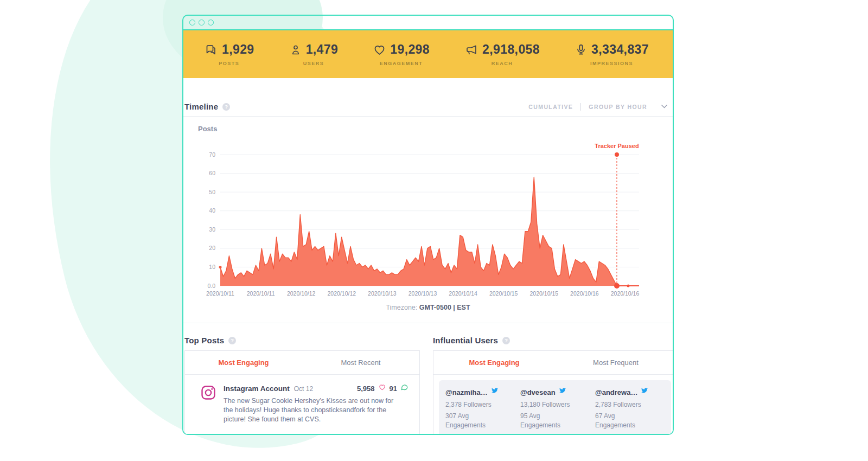 The height and width of the screenshot is (461, 868). Describe the element at coordinates (257, 388) in the screenshot. I see `post-account-name: Instagram Account` at that location.